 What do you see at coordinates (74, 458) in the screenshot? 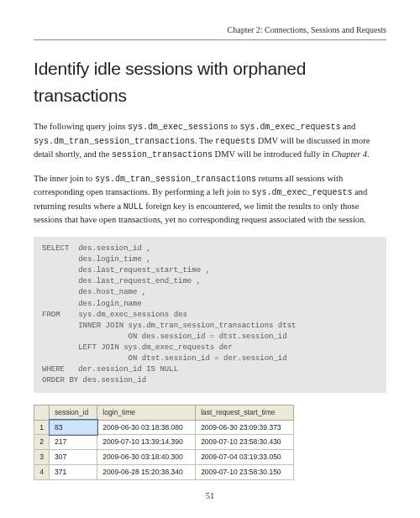
I see `cell-session-id: 307` at bounding box center [74, 458].